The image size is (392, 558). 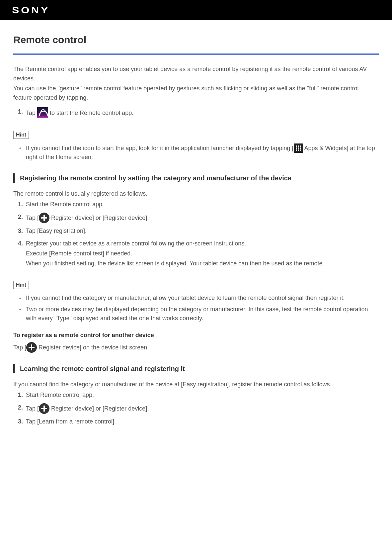 I want to click on intro-paragraph-2: You can use the "gesture" remote control…, so click(x=196, y=93).